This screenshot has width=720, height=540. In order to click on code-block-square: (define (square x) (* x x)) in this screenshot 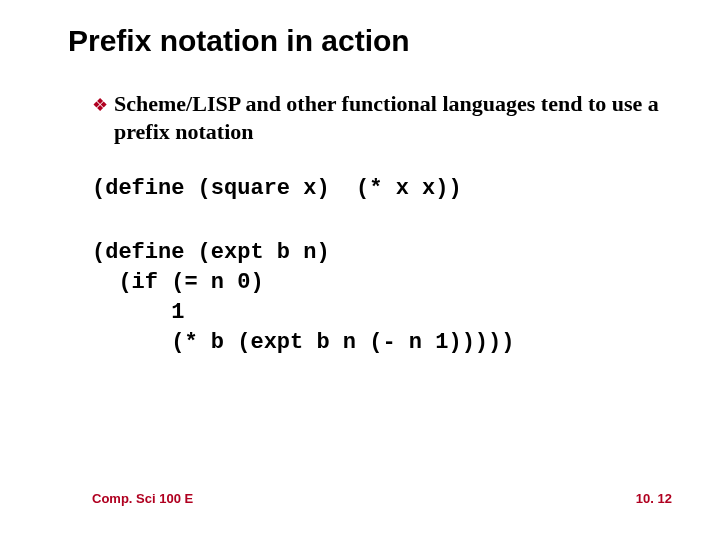, I will do `click(386, 189)`.